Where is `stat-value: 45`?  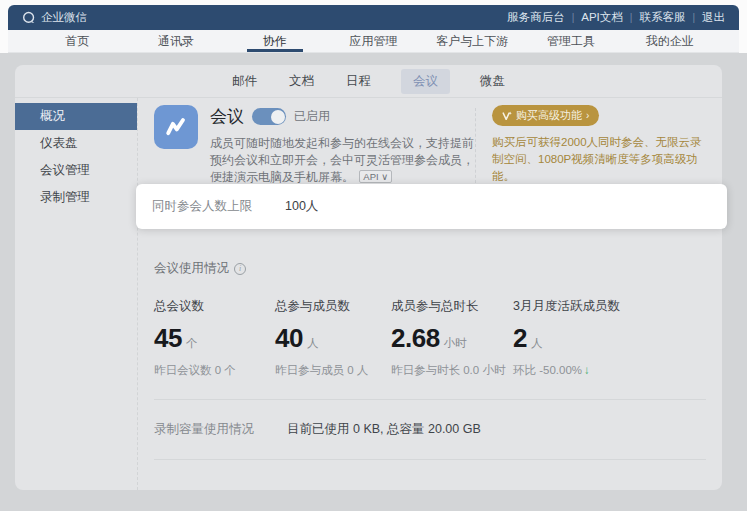
stat-value: 45 is located at coordinates (168, 338).